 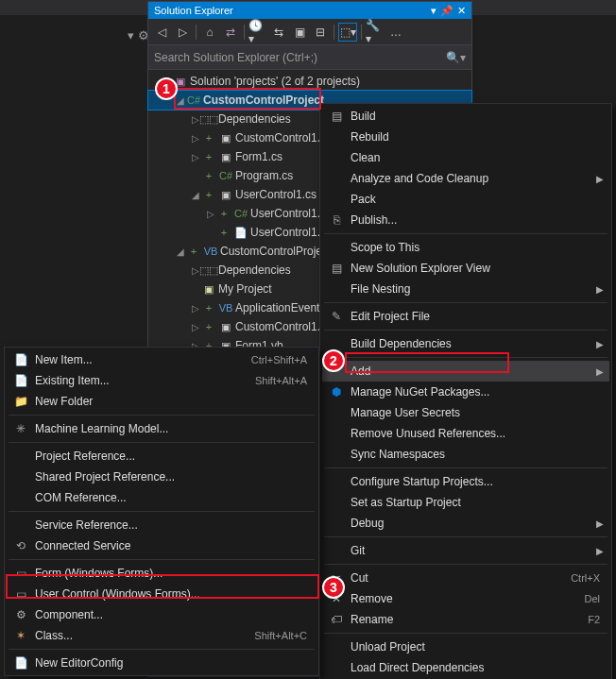 What do you see at coordinates (466, 316) in the screenshot?
I see `menu-editproject: ✎Edit Project File` at bounding box center [466, 316].